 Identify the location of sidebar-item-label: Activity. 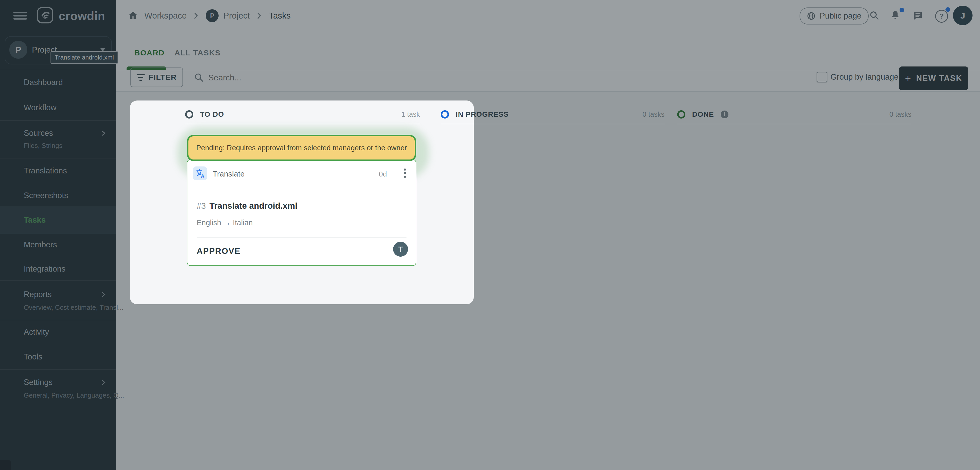
(37, 332).